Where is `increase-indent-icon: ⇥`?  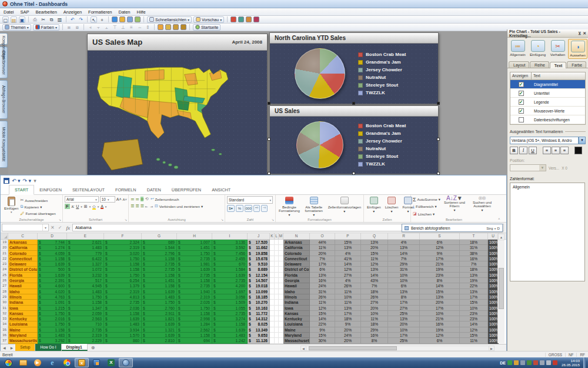 increase-indent-icon: ⇥ is located at coordinates (152, 206).